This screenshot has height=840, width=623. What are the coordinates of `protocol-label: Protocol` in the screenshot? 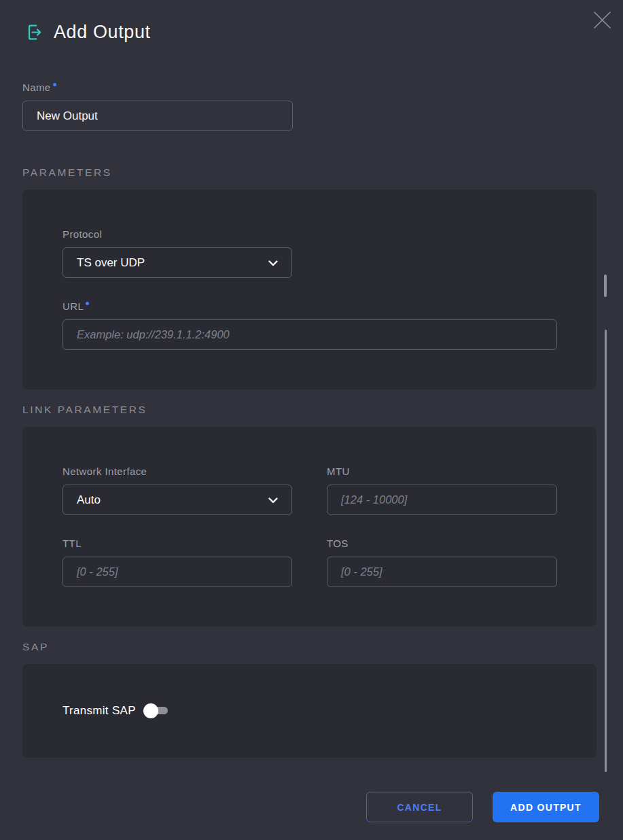 It's located at (177, 234).